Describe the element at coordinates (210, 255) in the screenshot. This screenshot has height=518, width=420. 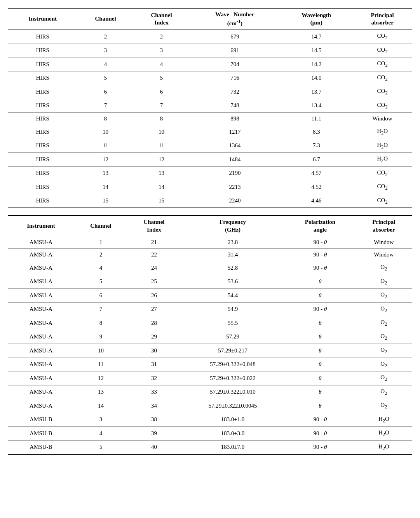
I see `table-row: AMSU-A22231.490 - θWindow` at that location.